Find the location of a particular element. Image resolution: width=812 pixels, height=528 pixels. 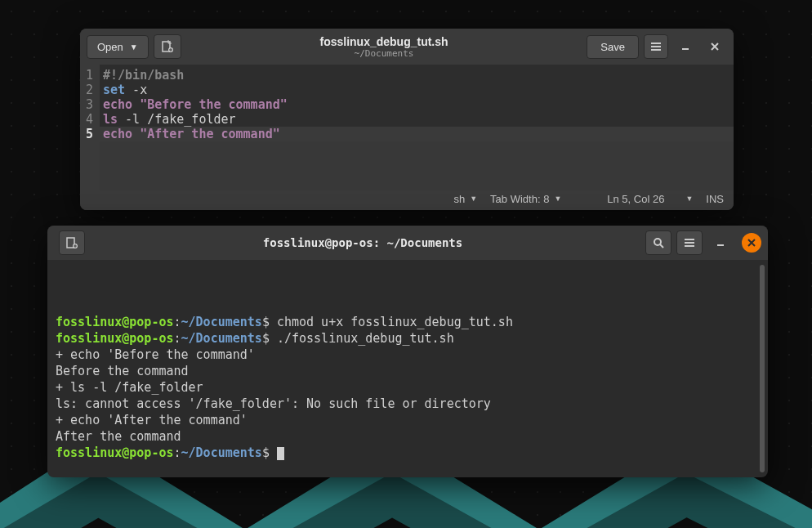

line-number-gutter: 12345 is located at coordinates (90, 126).